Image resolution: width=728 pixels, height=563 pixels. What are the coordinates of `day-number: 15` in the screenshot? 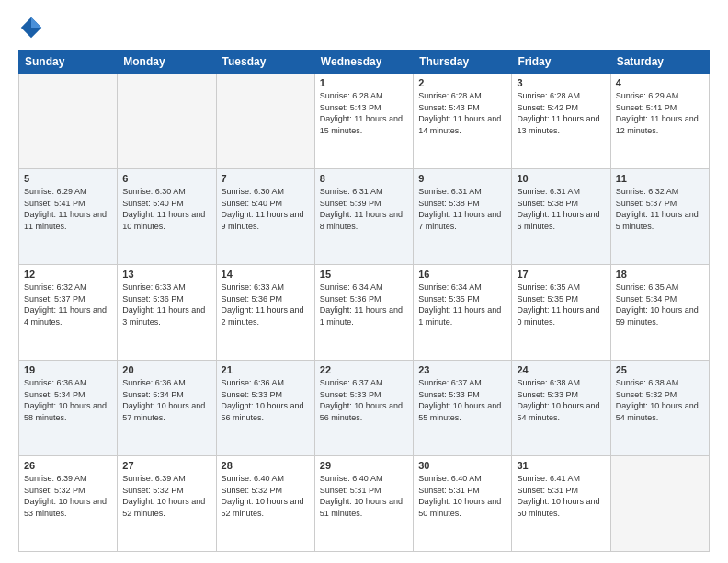 It's located at (364, 274).